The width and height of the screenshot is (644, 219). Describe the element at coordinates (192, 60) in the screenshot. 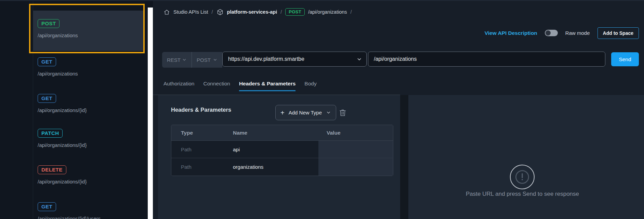

I see `request-method-group: REST POST` at that location.